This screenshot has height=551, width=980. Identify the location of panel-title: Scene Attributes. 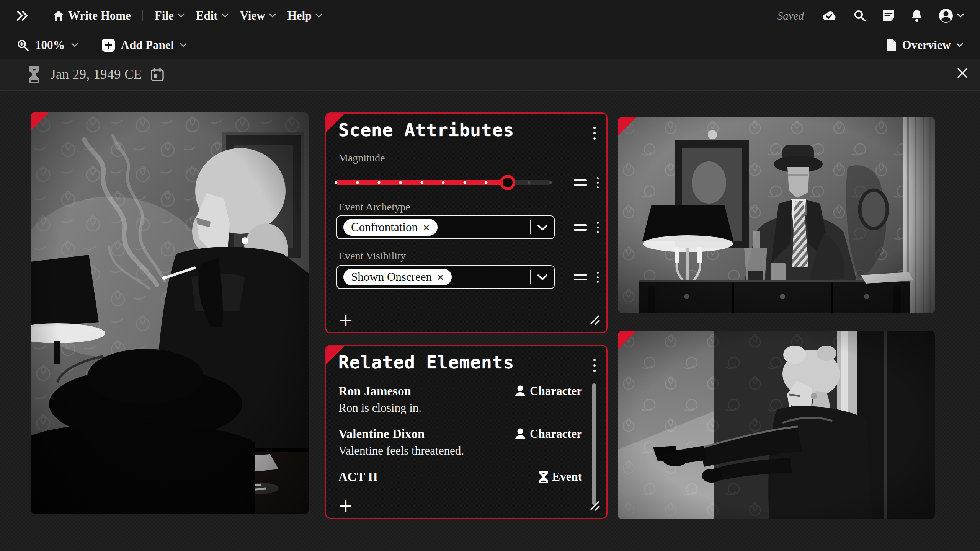
(426, 130).